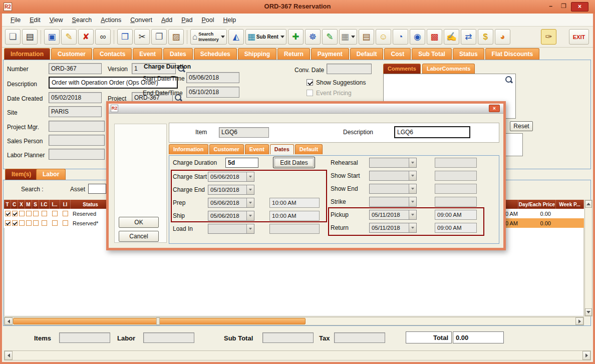 This screenshot has width=595, height=364. I want to click on tab-comments: Comments, so click(402, 69).